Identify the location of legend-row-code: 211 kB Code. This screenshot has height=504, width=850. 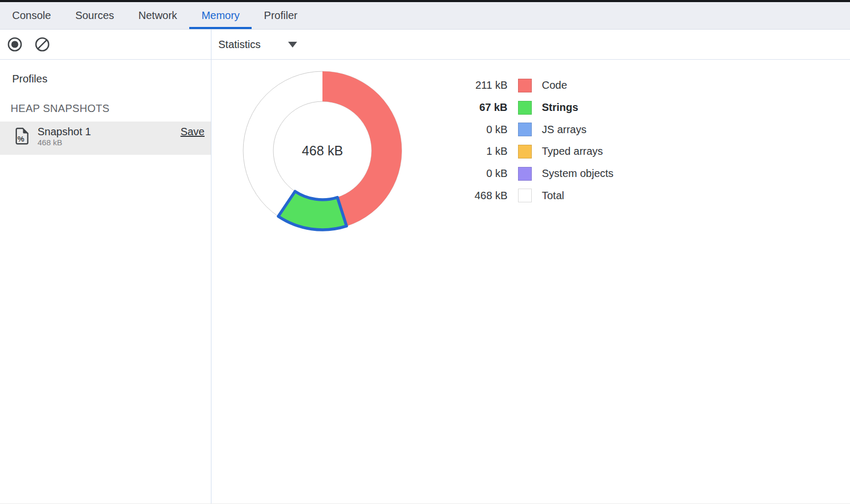
(532, 86).